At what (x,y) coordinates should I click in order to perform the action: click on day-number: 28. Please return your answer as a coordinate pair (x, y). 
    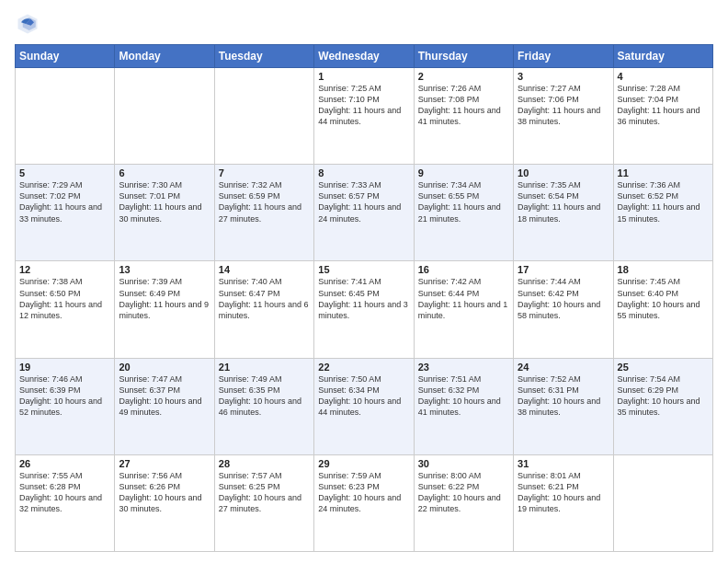
    Looking at the image, I should click on (265, 464).